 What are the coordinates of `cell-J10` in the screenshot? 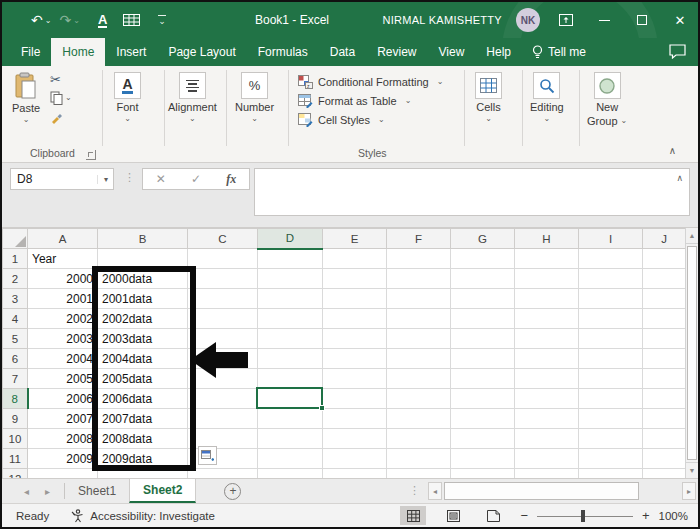 It's located at (664, 439).